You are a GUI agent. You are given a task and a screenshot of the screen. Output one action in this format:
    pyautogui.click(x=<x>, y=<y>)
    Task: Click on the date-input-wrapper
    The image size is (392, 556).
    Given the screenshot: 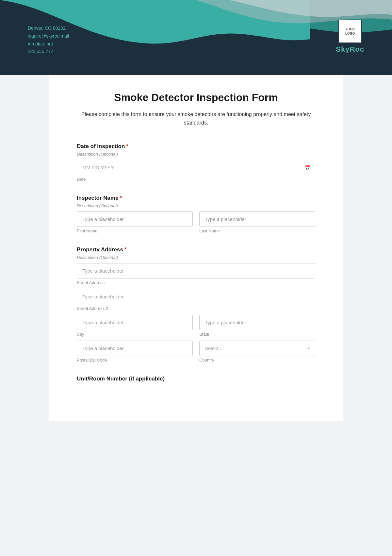 What is the action you would take?
    pyautogui.click(x=196, y=167)
    